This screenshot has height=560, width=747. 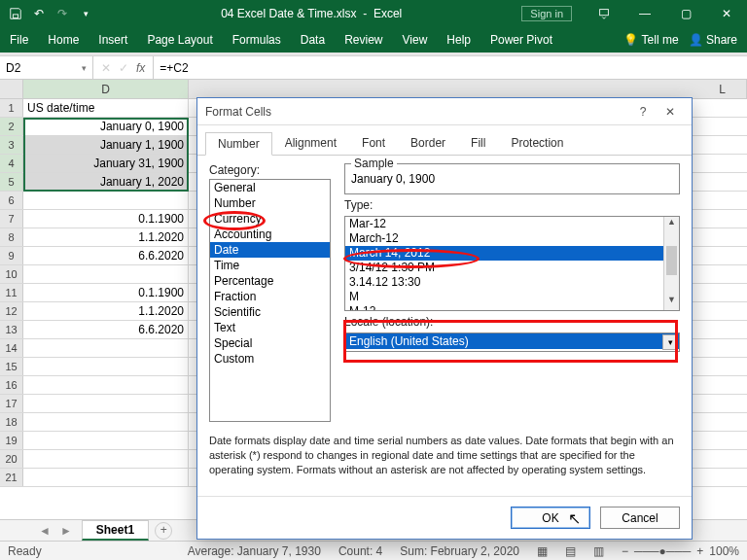 I want to click on qat-dropdown-icon: ▾, so click(x=86, y=14).